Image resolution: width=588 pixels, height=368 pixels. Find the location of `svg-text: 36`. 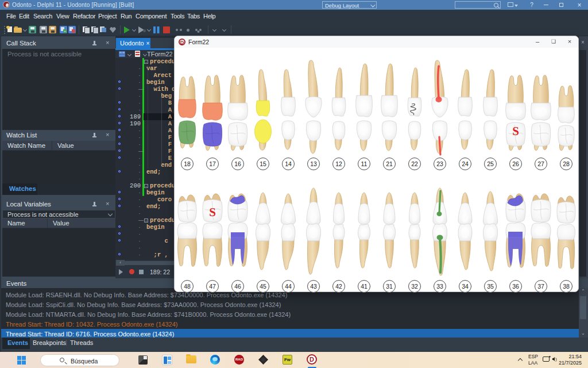

svg-text: 36 is located at coordinates (516, 286).